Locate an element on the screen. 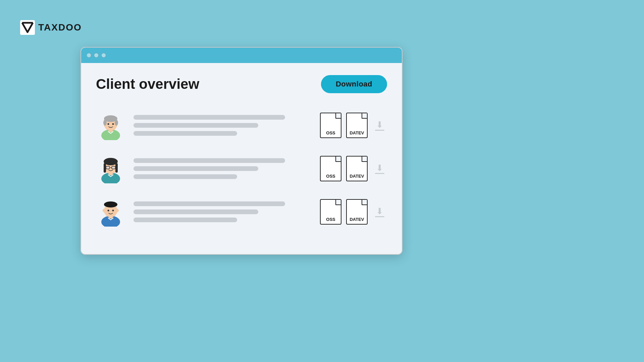  window-maximize-btn is located at coordinates (104, 55).